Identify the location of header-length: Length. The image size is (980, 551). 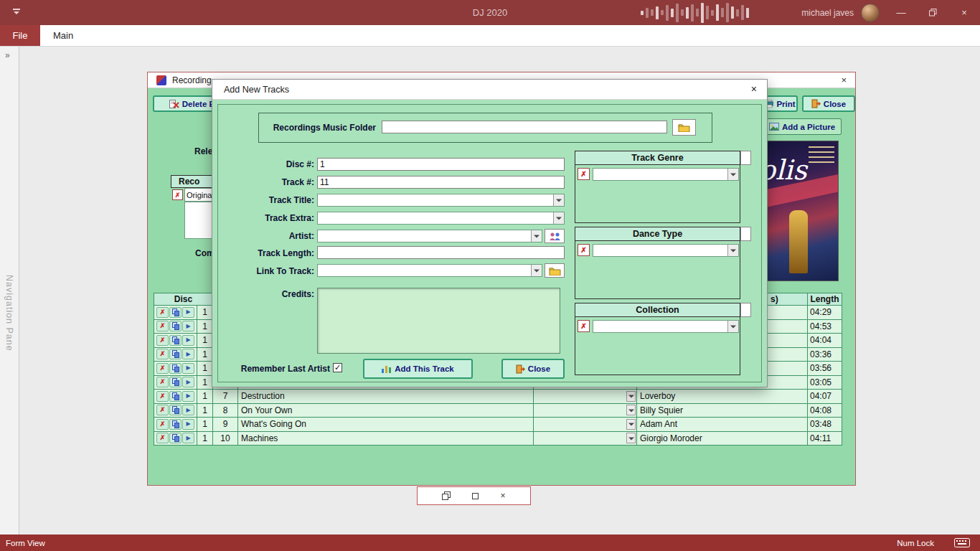
(825, 299).